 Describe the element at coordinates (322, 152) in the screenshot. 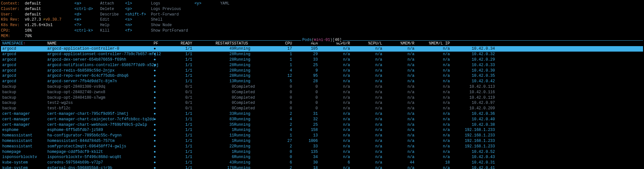

I see `table-row: homepagehomepage-cddf5dcf9-kbl2t●1/11Run…` at that location.